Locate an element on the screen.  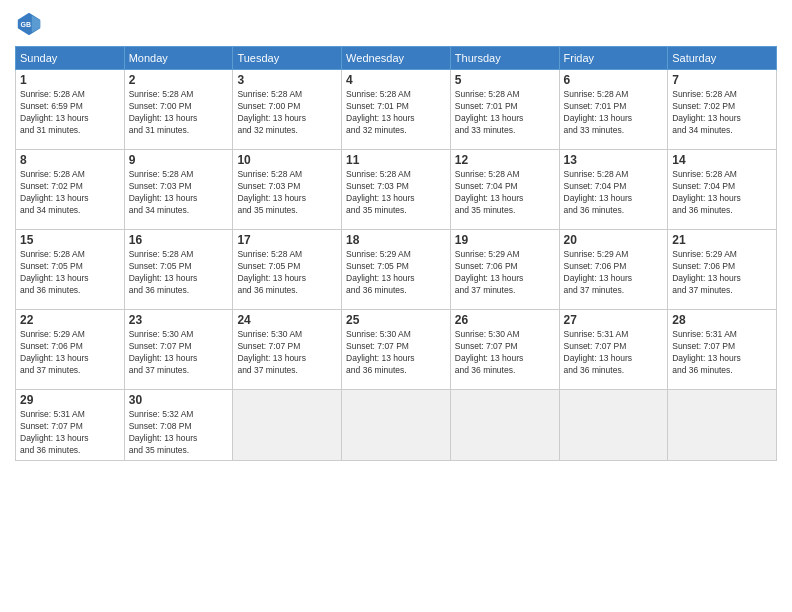
calendar-day-18: 18Sunrise: 5:29 AMSunset: 7:05 PMDayligh… is located at coordinates (396, 270).